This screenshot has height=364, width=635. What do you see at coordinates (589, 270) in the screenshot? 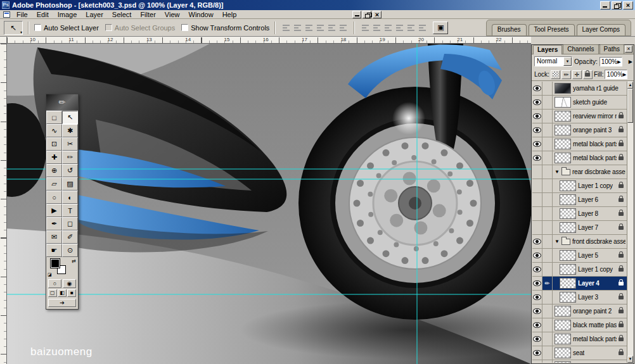
I see `layer-body: Layer 1 copy` at bounding box center [589, 270].